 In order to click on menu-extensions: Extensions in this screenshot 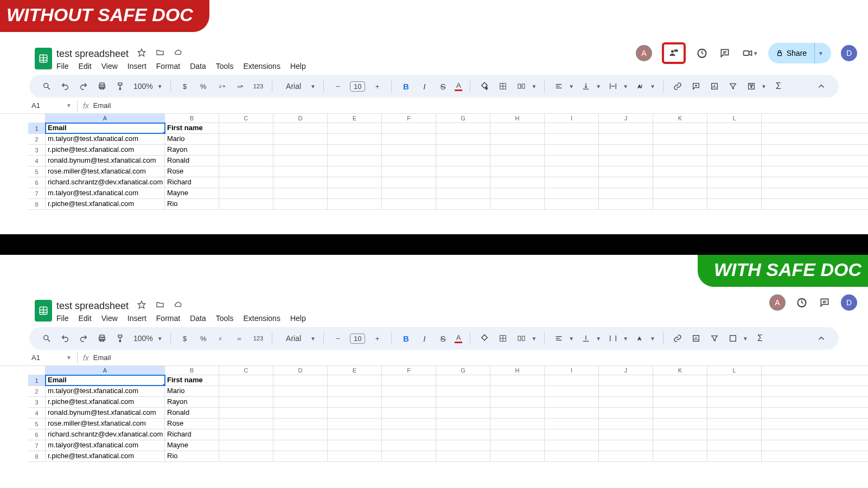, I will do `click(261, 318)`.